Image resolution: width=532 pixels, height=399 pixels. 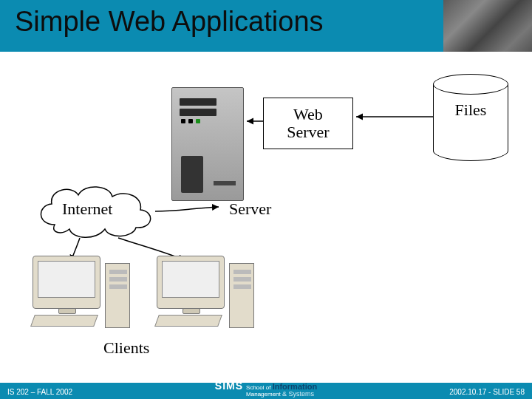 What do you see at coordinates (307, 123) in the screenshot?
I see `web-server-label: Web Server` at bounding box center [307, 123].